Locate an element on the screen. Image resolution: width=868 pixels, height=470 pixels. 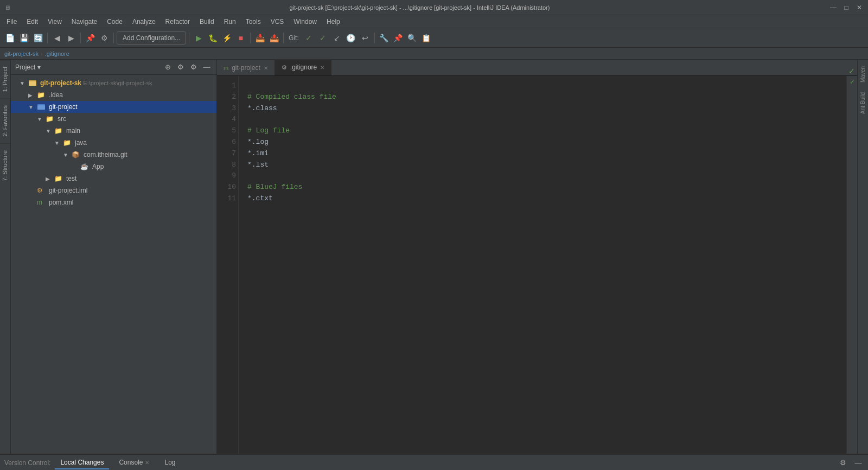
toolbar-forward-btn: ▶ is located at coordinates (71, 38).